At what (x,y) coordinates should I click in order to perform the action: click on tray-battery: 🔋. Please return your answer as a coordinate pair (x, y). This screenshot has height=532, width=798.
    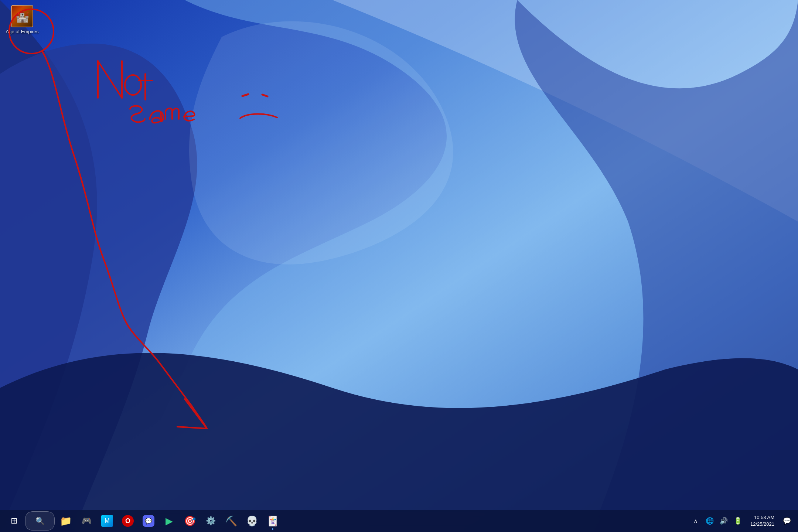
    Looking at the image, I should click on (738, 521).